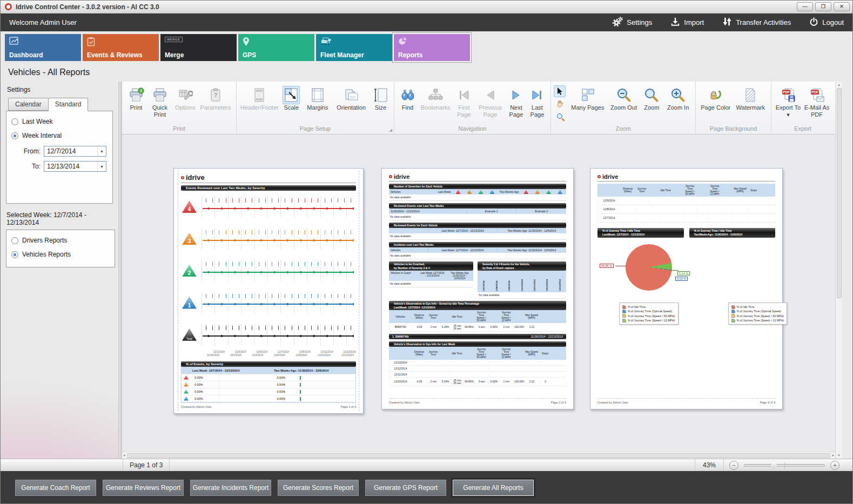  What do you see at coordinates (189, 270) in the screenshot?
I see `severity-2-badge: 2` at bounding box center [189, 270].